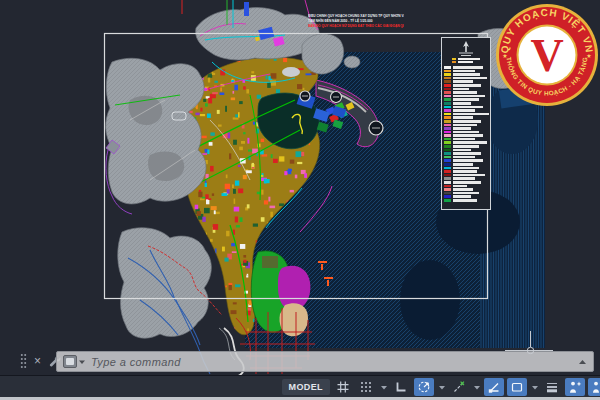 Image resolution: width=600 pixels, height=400 pixels. Describe the element at coordinates (300, 386) in the screenshot. I see `status-bar: MODEL` at that location.